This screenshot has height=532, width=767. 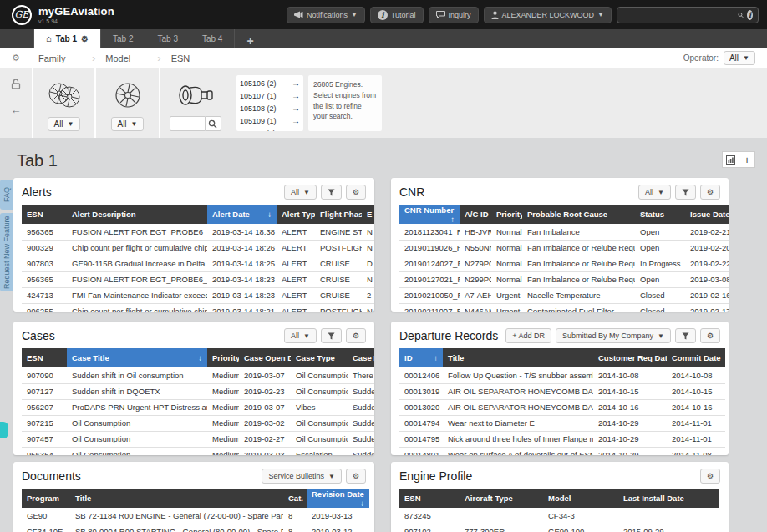 What do you see at coordinates (613, 336) in the screenshot?
I see `dr-submitted-select: Submitted By My Company▼` at bounding box center [613, 336].